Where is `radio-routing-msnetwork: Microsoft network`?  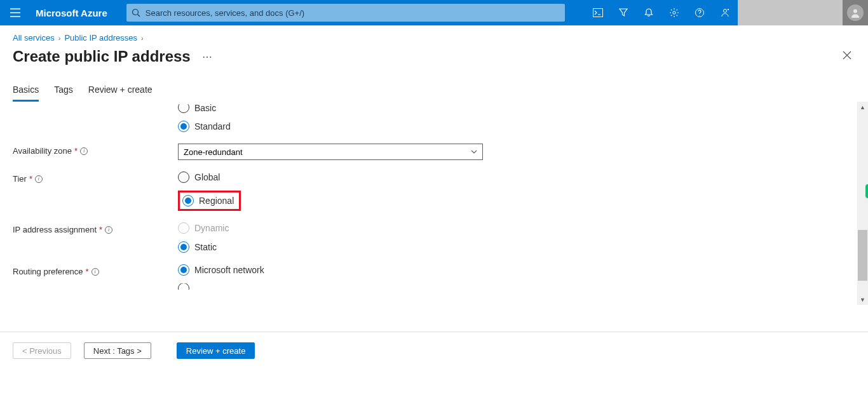 radio-routing-msnetwork: Microsoft network is located at coordinates (330, 270).